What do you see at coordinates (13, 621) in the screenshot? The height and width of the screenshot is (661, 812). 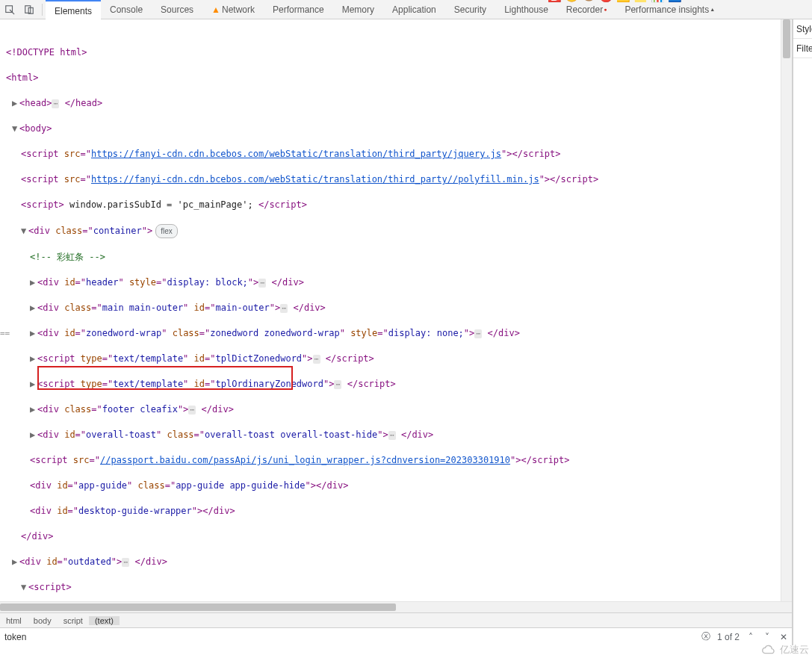 I see `crumb-html: html` at bounding box center [13, 621].